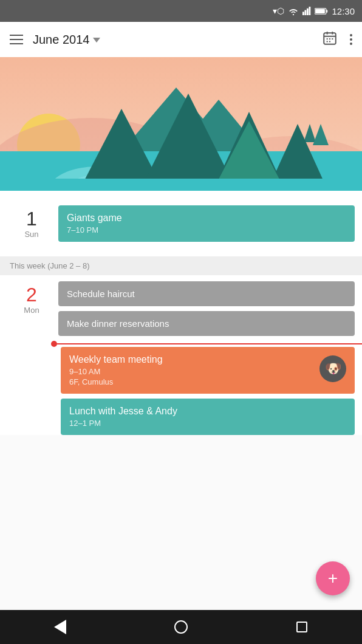 The height and width of the screenshot is (644, 362). Describe the element at coordinates (208, 417) in the screenshot. I see `lunch-event: Lunch with Jesse & Andy 12–1 PM` at that location.